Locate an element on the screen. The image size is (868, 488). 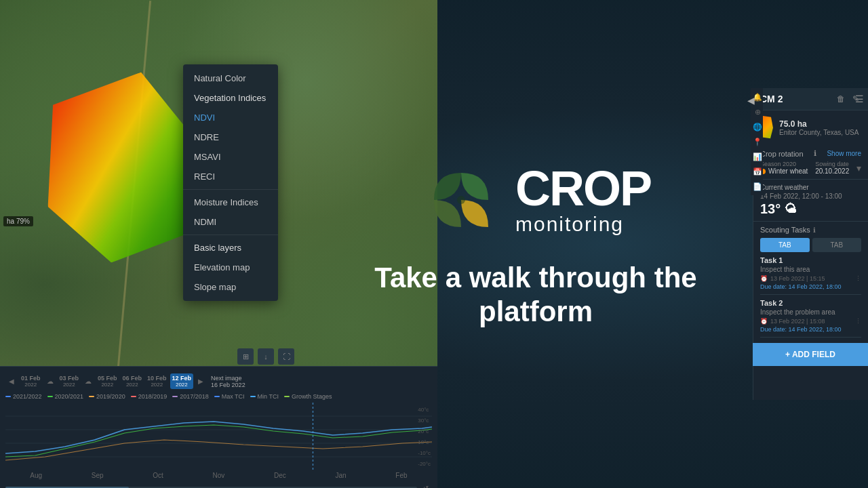
panel-header: CM 2 🗑 ✎ is located at coordinates (811, 99).